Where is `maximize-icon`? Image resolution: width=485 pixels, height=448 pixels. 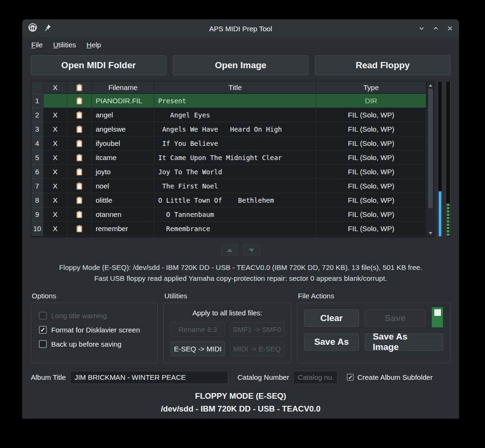
maximize-icon is located at coordinates (436, 28).